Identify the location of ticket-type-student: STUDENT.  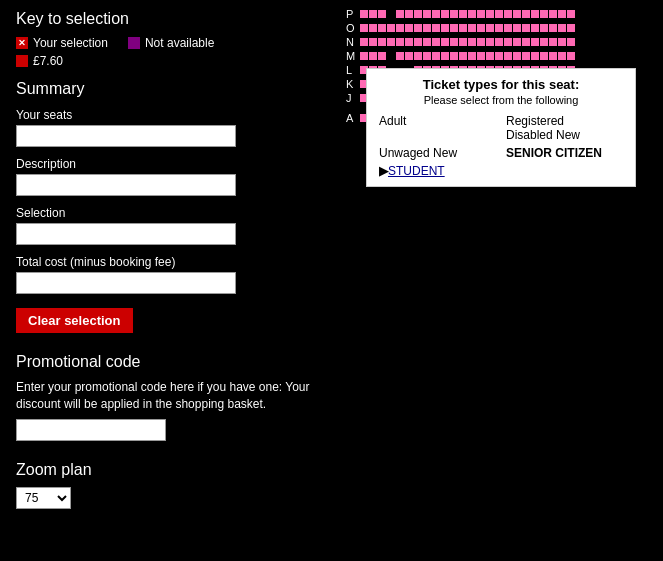
(416, 171).